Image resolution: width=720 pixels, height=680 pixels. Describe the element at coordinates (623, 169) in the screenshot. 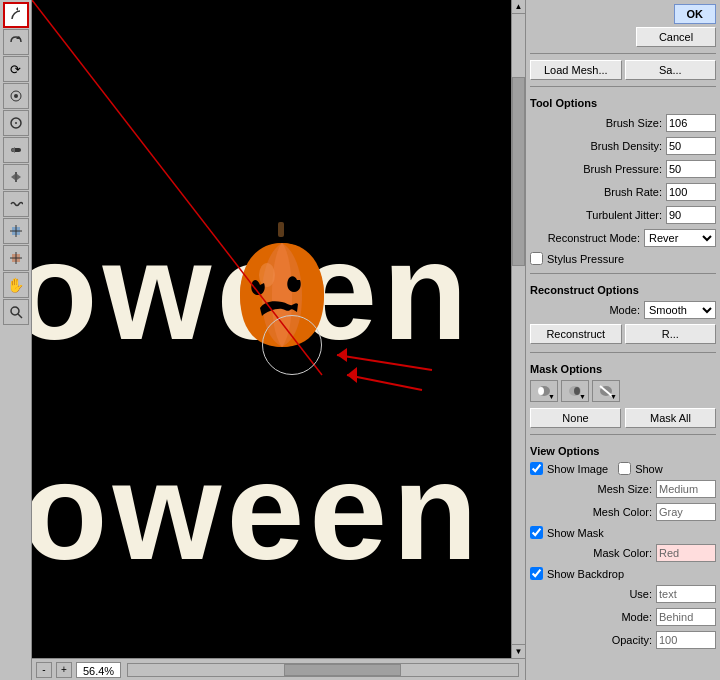

I see `brush-pressure-row: Brush Pressure:` at that location.